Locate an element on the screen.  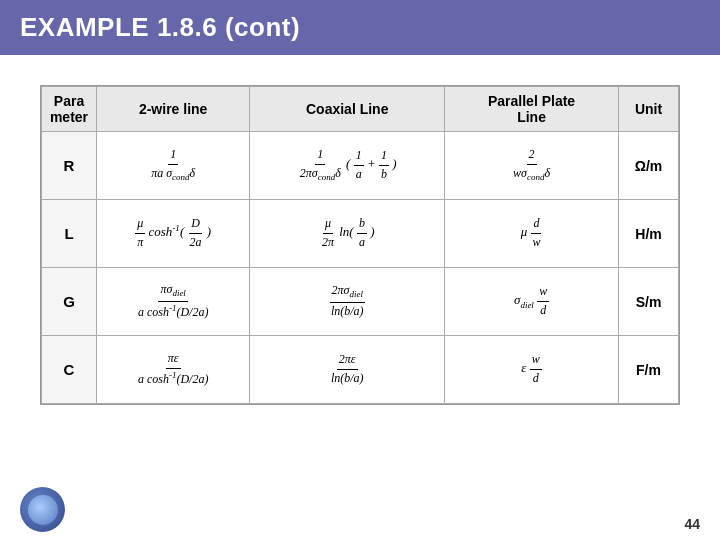
row-C-unit: F/m is located at coordinates (649, 370).